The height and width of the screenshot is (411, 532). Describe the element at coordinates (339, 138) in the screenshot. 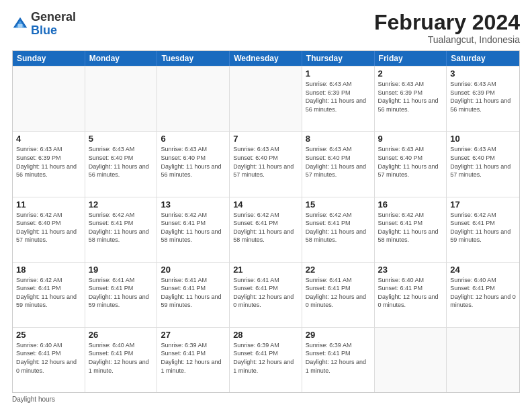

I see `day-number: 8` at that location.